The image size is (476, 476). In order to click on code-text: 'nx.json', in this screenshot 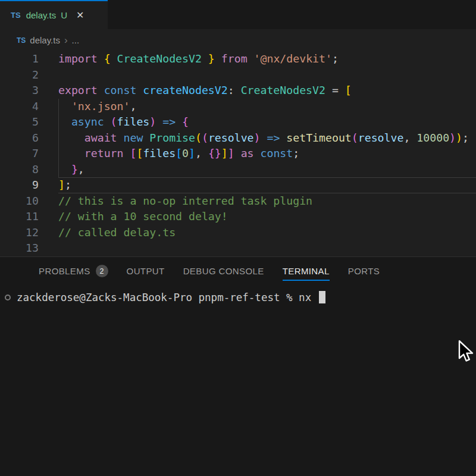, I will do `click(267, 107)`.